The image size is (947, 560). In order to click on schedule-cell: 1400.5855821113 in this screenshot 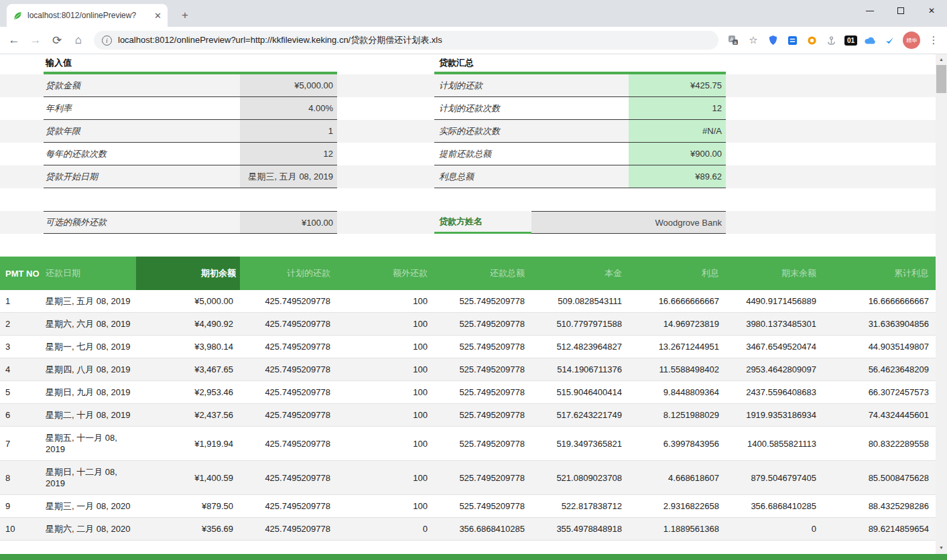, I will do `click(775, 443)`.